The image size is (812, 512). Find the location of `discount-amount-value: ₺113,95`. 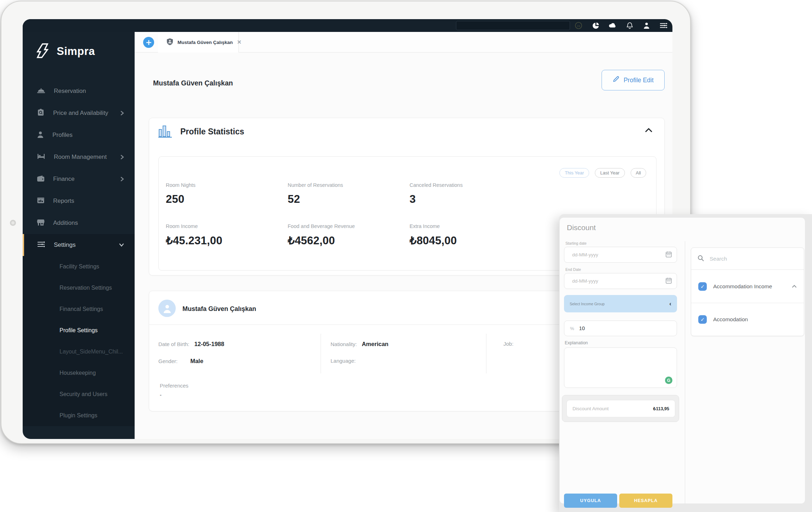

discount-amount-value: ₺113,95 is located at coordinates (661, 408).